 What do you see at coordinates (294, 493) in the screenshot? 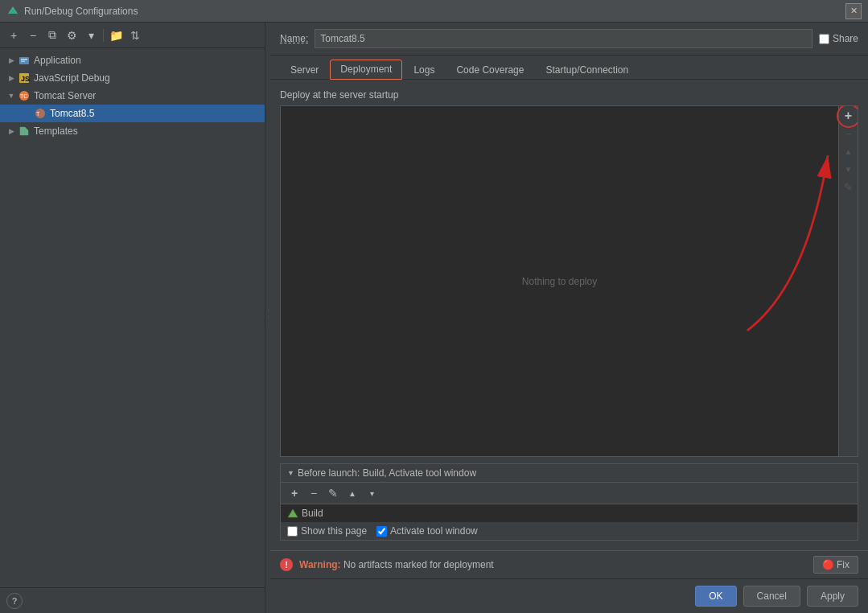
I see `before-launch-add-button: +` at bounding box center [294, 493].